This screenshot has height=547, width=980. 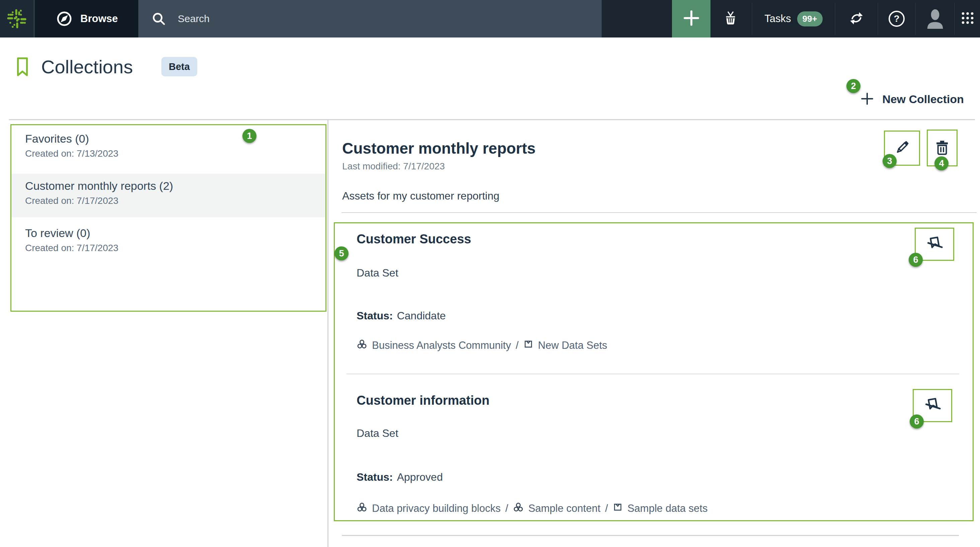 I want to click on breadcrumb-link: New Data Sets, so click(x=573, y=345).